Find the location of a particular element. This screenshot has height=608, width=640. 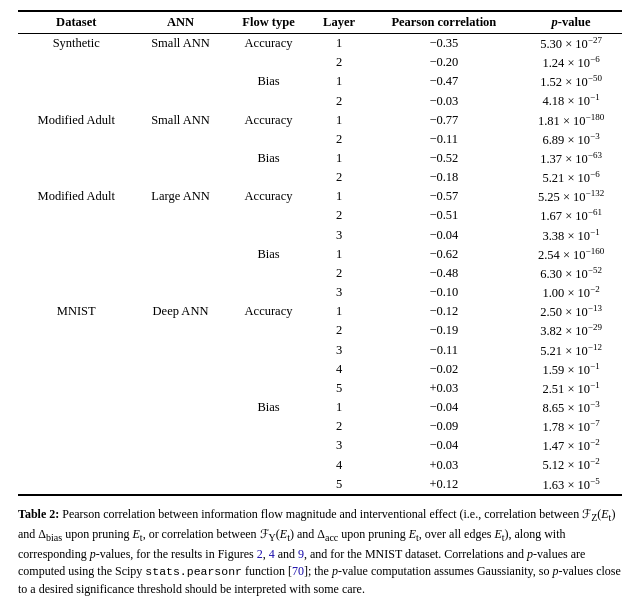

cell-layer: 2 is located at coordinates (338, 274).